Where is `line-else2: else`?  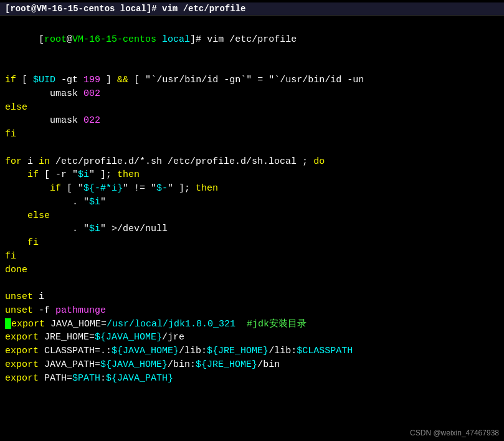 line-else2: else is located at coordinates (252, 216).